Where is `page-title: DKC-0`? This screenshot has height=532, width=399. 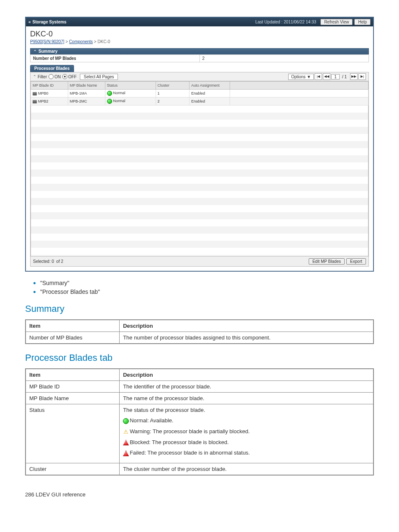
page-title: DKC-0 is located at coordinates (200, 34).